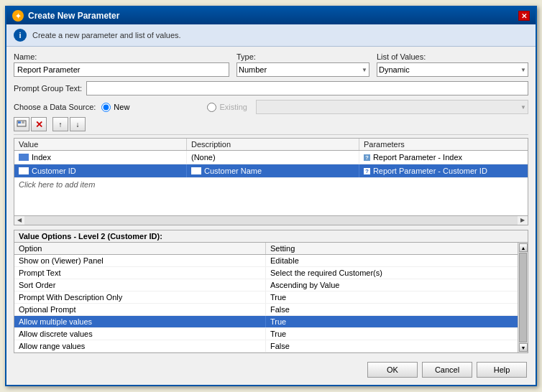 The height and width of the screenshot is (392, 542). What do you see at coordinates (392, 107) in the screenshot?
I see `existing-select` at bounding box center [392, 107].